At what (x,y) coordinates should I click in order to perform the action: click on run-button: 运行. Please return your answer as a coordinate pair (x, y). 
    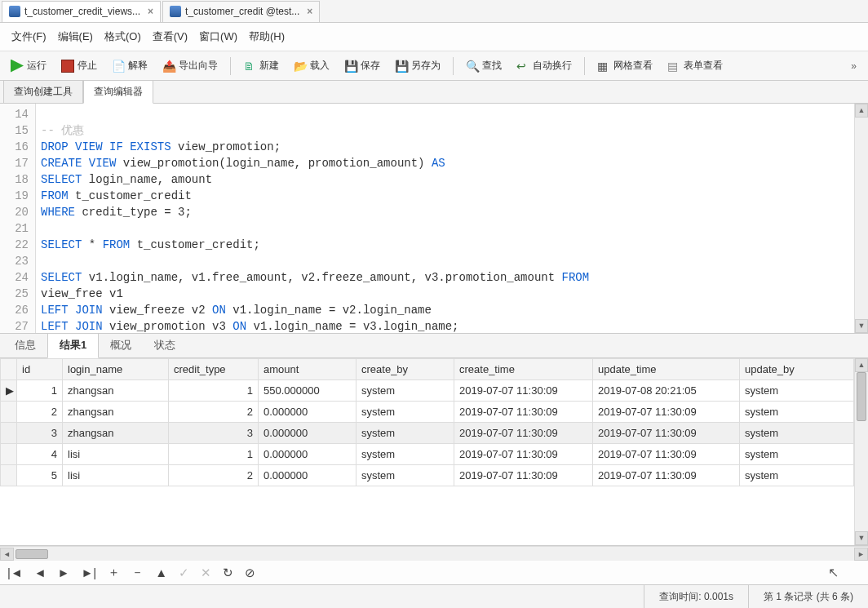
    Looking at the image, I should click on (29, 65).